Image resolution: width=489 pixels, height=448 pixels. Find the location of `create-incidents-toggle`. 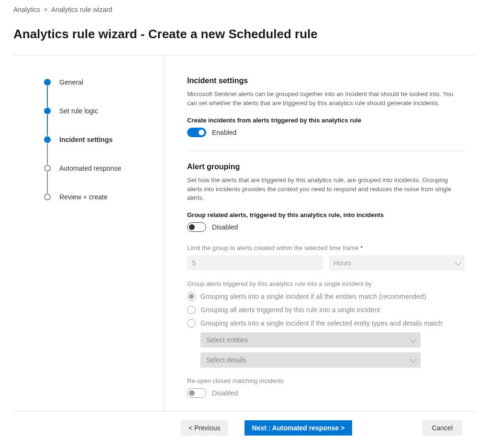

create-incidents-toggle is located at coordinates (197, 132).